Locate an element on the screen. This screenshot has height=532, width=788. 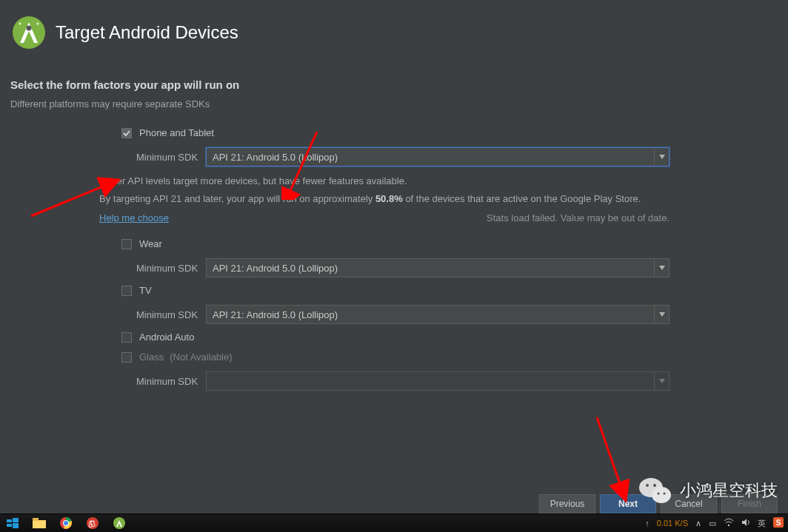
checkbox-tv is located at coordinates (127, 291).